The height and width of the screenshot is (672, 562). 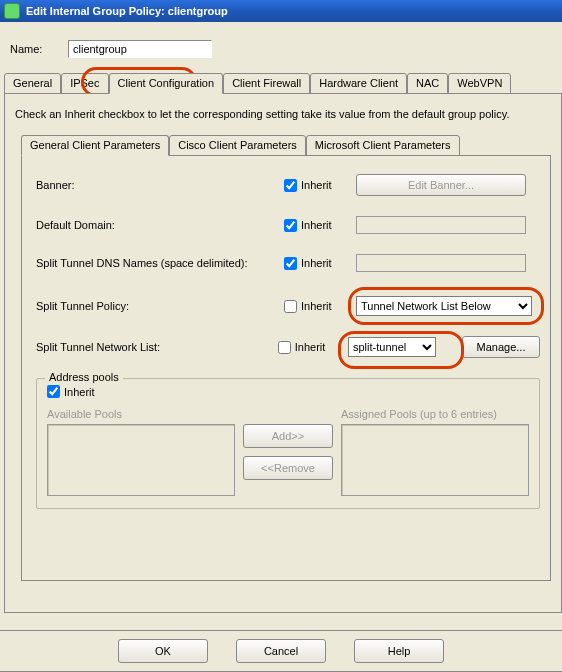 What do you see at coordinates (163, 651) in the screenshot?
I see `ok-button: OK` at bounding box center [163, 651].